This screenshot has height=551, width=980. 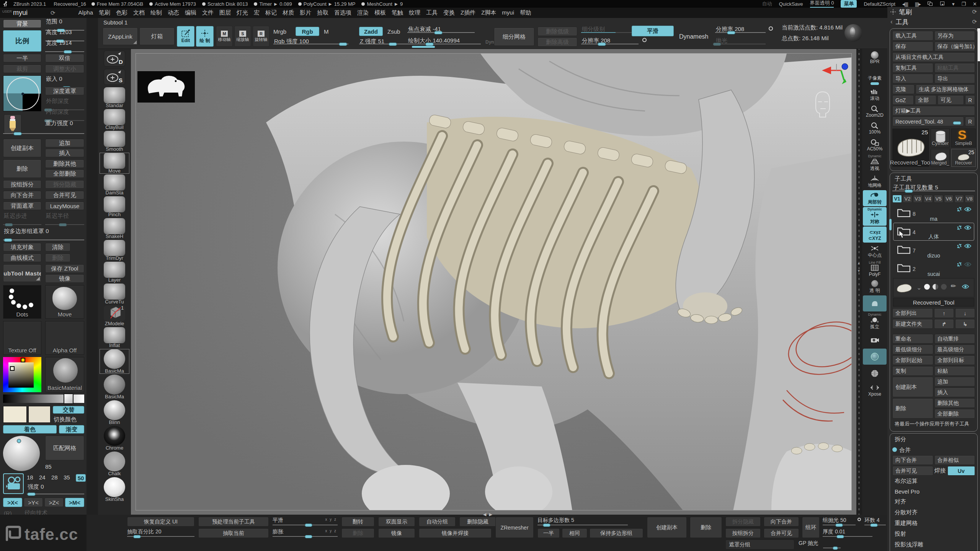 What do you see at coordinates (114, 361) in the screenshot?
I see `material-item-BasicMa-0: BasicMa` at bounding box center [114, 361].